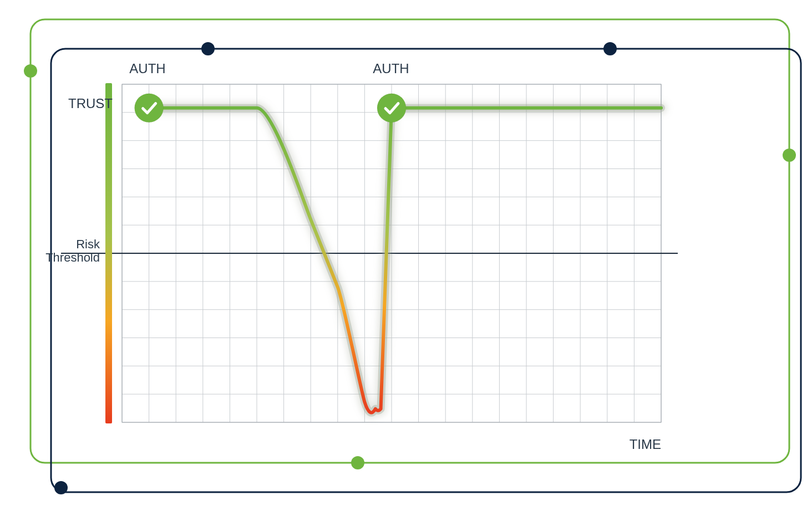  I want to click on y-axis-label-trust: TRUST, so click(90, 103).